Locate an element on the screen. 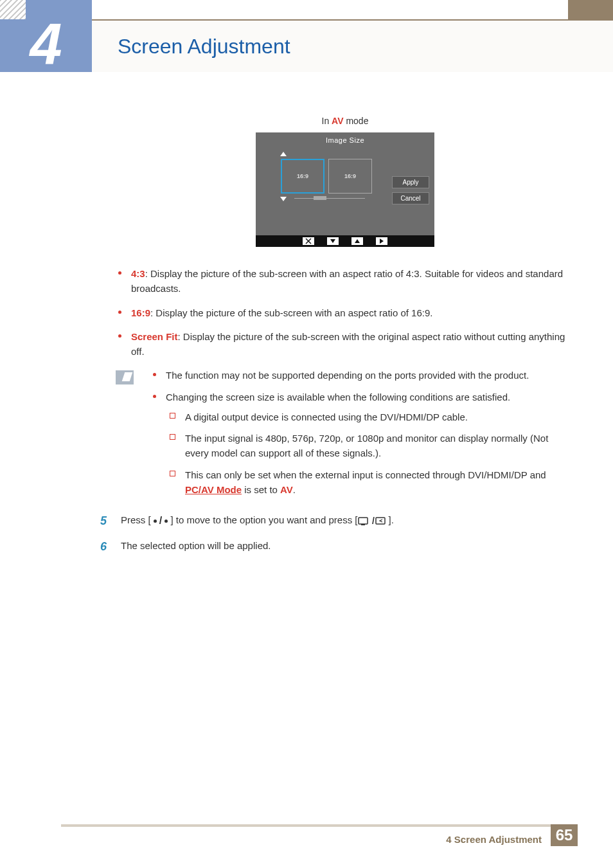  chapter-number: 4 is located at coordinates (46, 44).